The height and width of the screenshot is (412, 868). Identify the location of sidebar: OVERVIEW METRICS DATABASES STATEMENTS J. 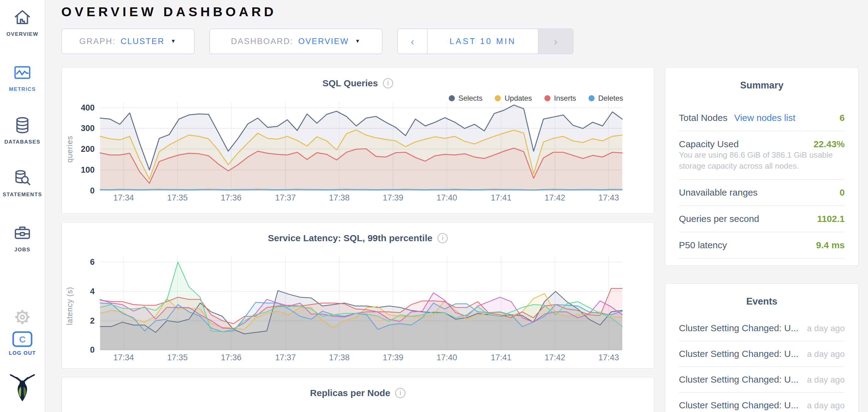
(23, 206).